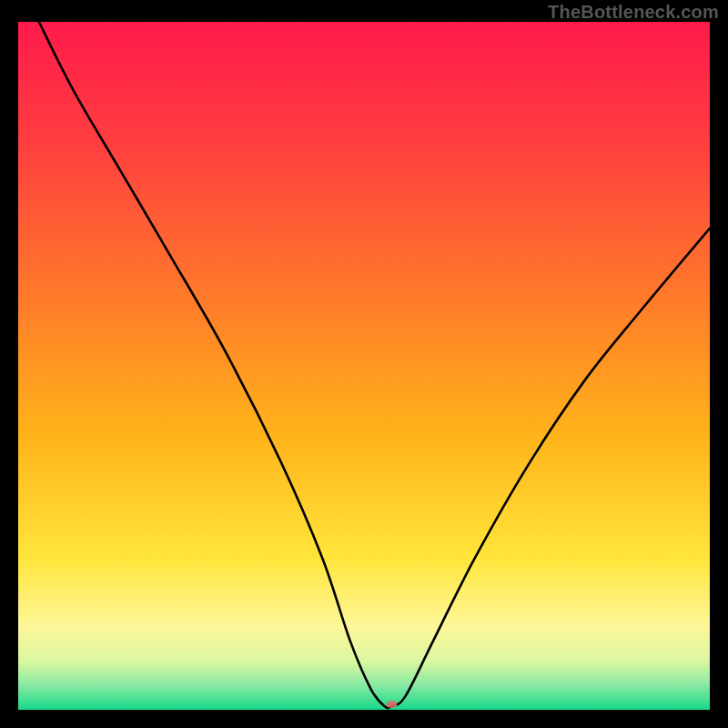 This screenshot has width=728, height=728. Describe the element at coordinates (391, 704) in the screenshot. I see `optimum-marker` at that location.